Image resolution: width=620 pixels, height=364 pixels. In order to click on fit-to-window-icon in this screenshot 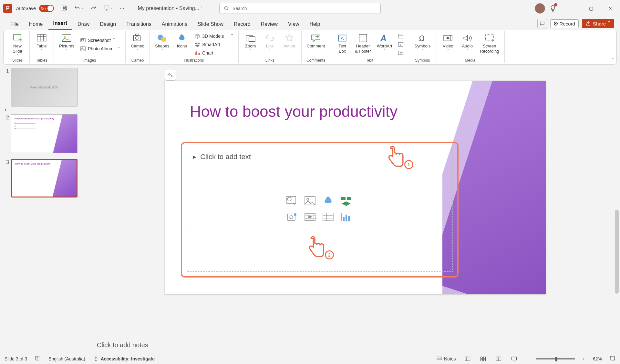, I will do `click(613, 359)`.